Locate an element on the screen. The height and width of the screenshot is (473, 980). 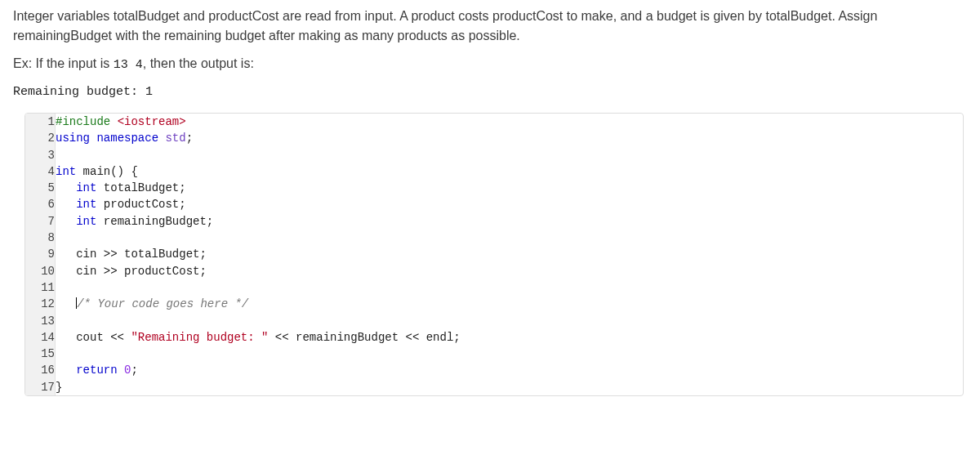
code-line: 14 cout << "Remaining budget: " << remai… is located at coordinates (494, 337).